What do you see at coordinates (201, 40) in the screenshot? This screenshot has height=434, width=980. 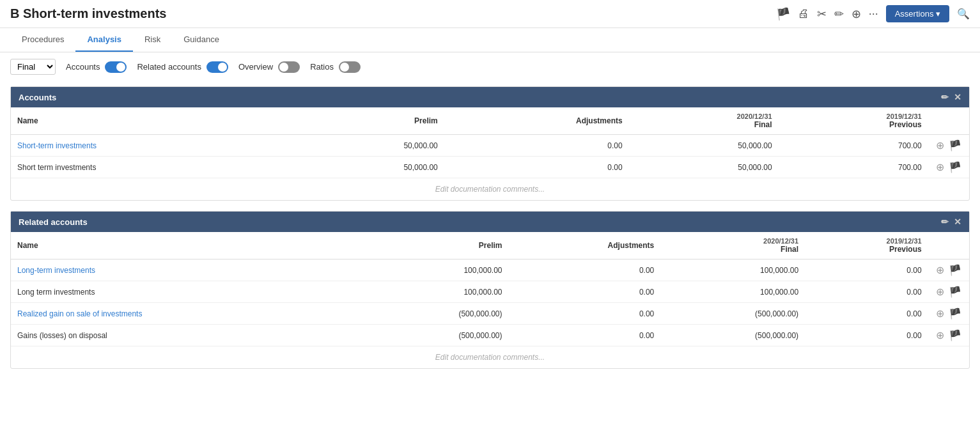 I see `tab-guidance: Guidance` at bounding box center [201, 40].